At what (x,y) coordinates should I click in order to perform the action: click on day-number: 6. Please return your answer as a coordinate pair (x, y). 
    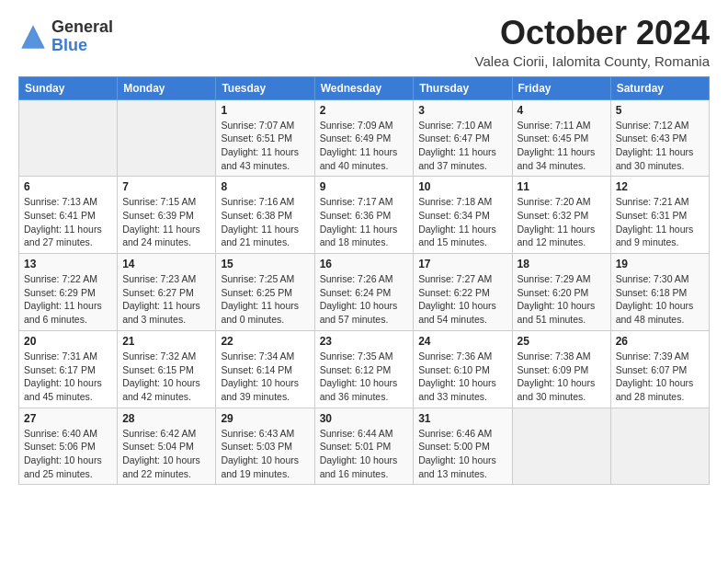
    Looking at the image, I should click on (68, 187).